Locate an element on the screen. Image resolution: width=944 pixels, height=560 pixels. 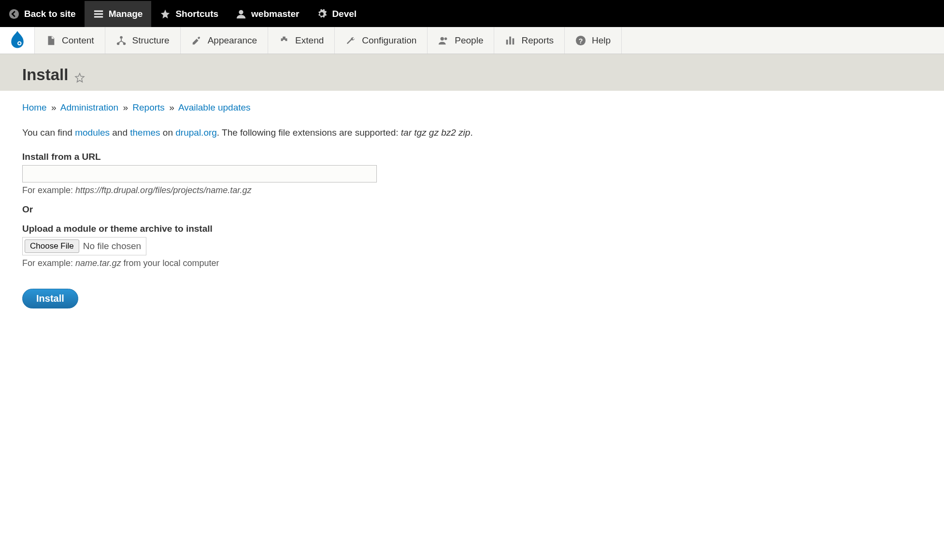
breadcrumb-admin: Administration is located at coordinates (89, 107).